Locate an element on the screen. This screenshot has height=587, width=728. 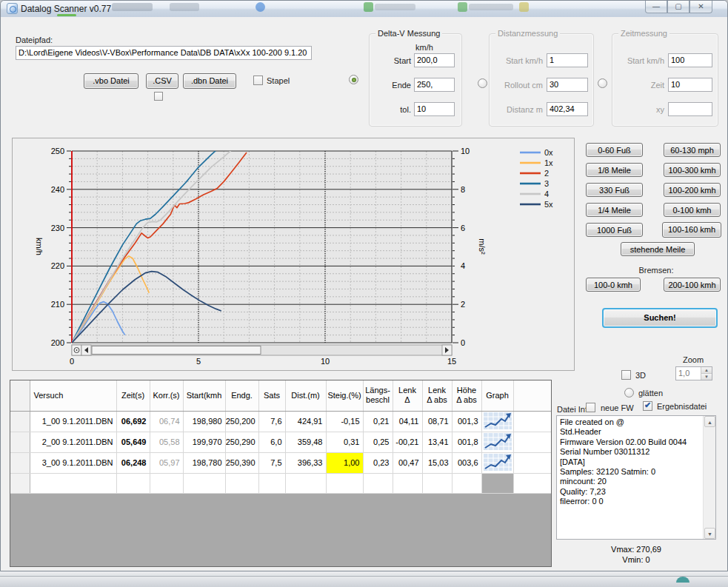
background-window-artifact is located at coordinates (395, 7).